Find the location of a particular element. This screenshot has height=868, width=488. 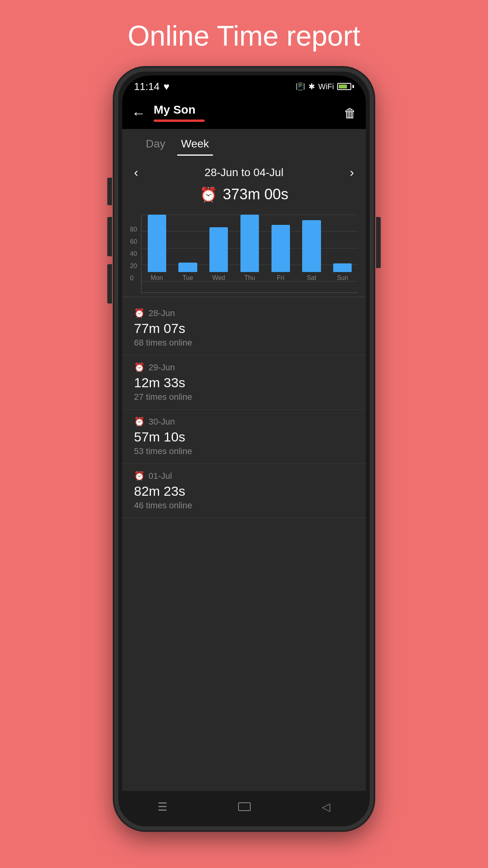

system-back-button: ◁ is located at coordinates (326, 807).